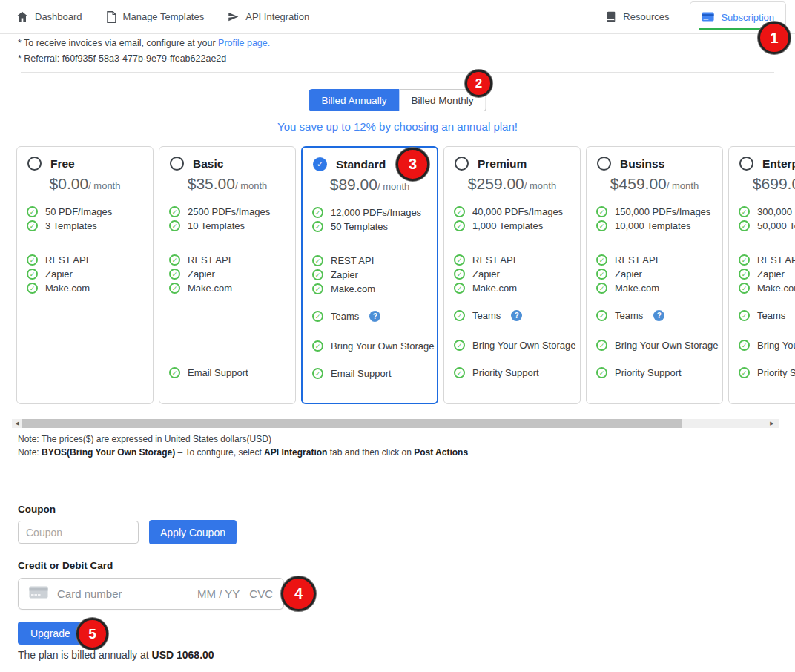  Describe the element at coordinates (374, 212) in the screenshot. I see `feature-item: ✓12,000 PDFs/Images` at that location.